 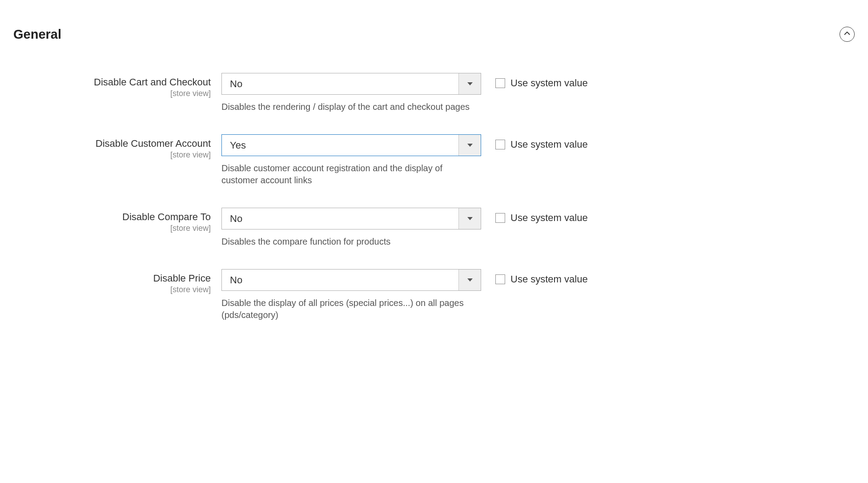 I want to click on field-disable-customer: Disable Customer Account [store view] Ye…, so click(x=434, y=160).